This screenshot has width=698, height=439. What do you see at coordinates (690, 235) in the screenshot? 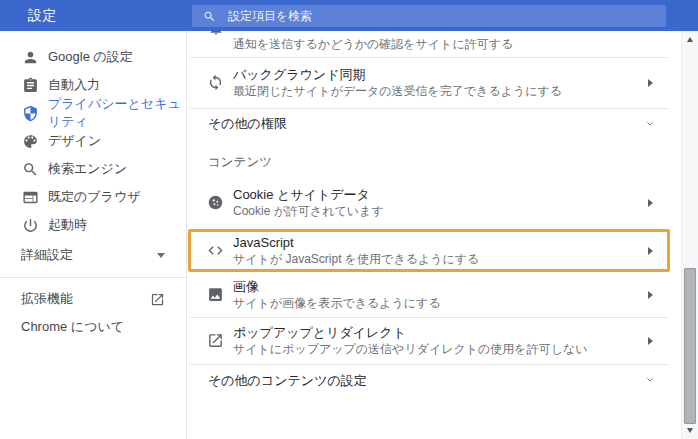
I see `scrollbar` at bounding box center [690, 235].